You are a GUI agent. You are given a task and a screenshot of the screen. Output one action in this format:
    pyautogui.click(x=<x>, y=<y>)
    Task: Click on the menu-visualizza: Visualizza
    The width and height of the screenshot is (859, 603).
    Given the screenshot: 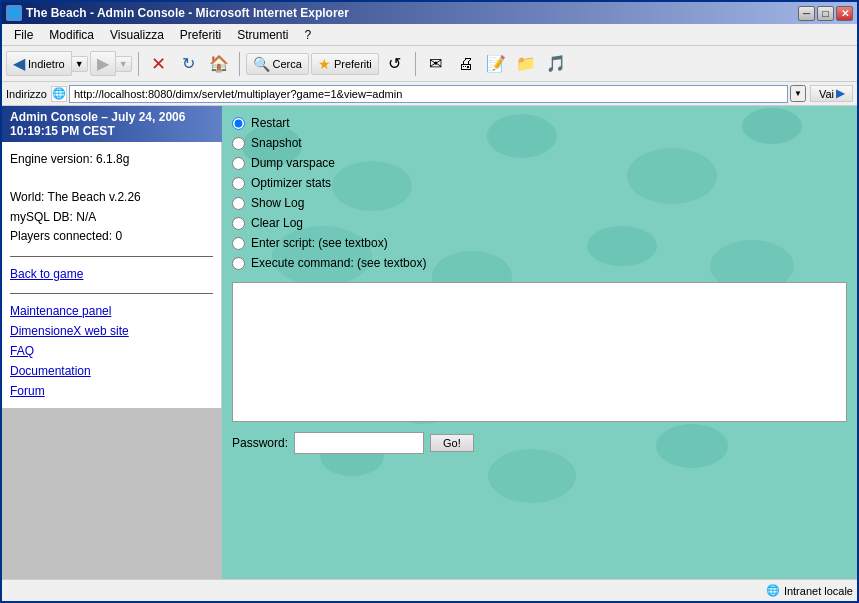 What is the action you would take?
    pyautogui.click(x=137, y=35)
    